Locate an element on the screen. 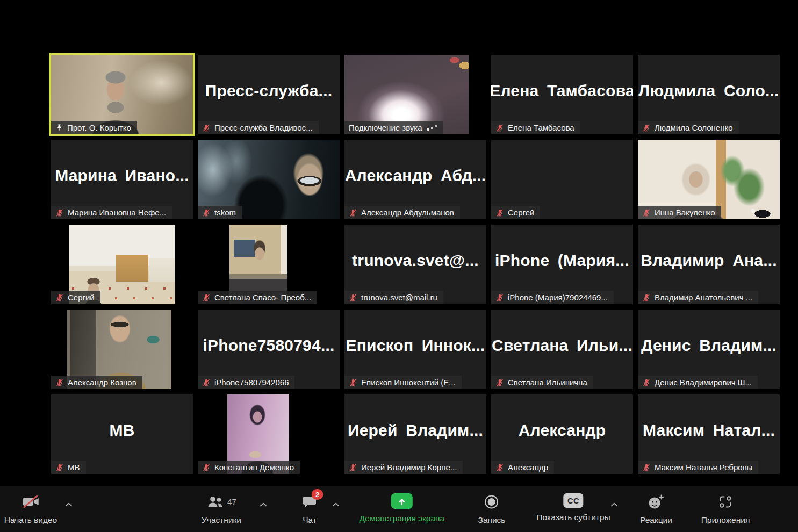  participant-tile: Александр Александр is located at coordinates (562, 434).